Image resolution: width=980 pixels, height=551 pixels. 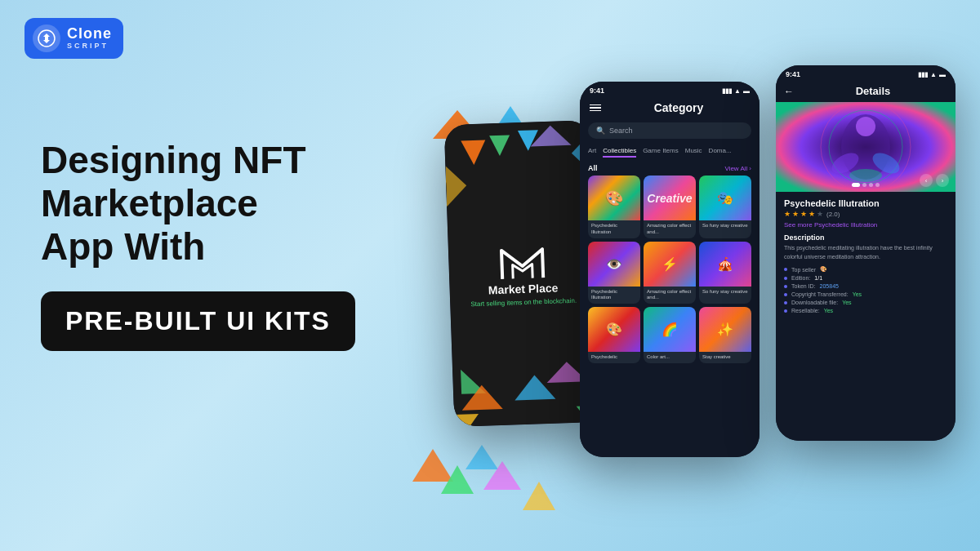 I want to click on tab-collectibles: Collectibles, so click(x=619, y=152).